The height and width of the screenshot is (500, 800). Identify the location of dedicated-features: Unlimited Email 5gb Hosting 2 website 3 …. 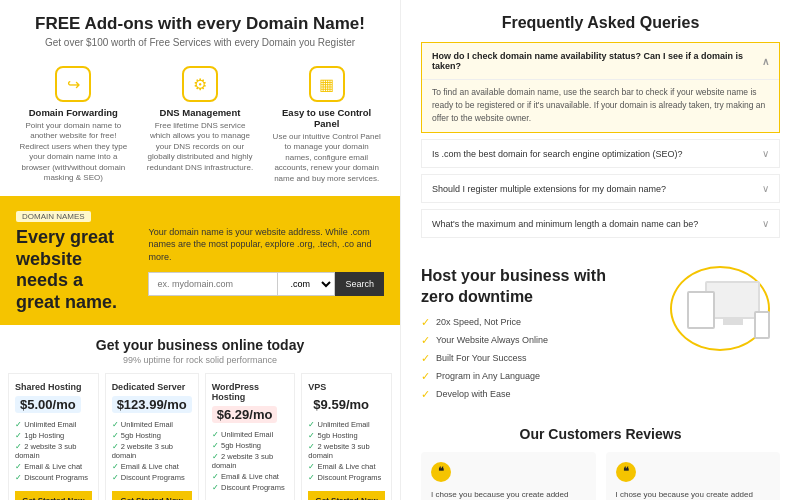
(152, 451).